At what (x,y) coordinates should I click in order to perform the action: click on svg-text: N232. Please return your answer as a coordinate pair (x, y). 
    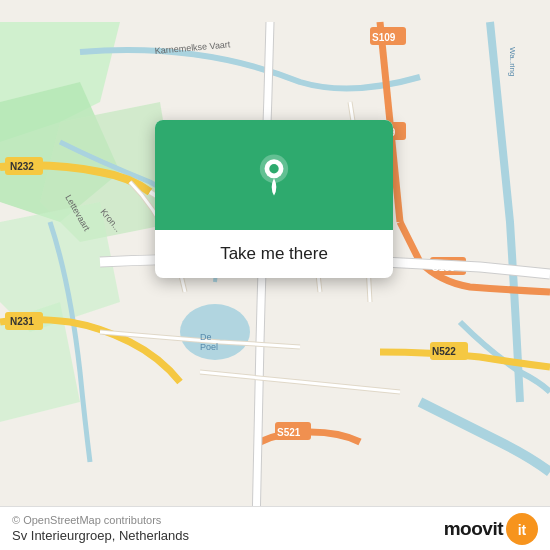
    Looking at the image, I should click on (22, 166).